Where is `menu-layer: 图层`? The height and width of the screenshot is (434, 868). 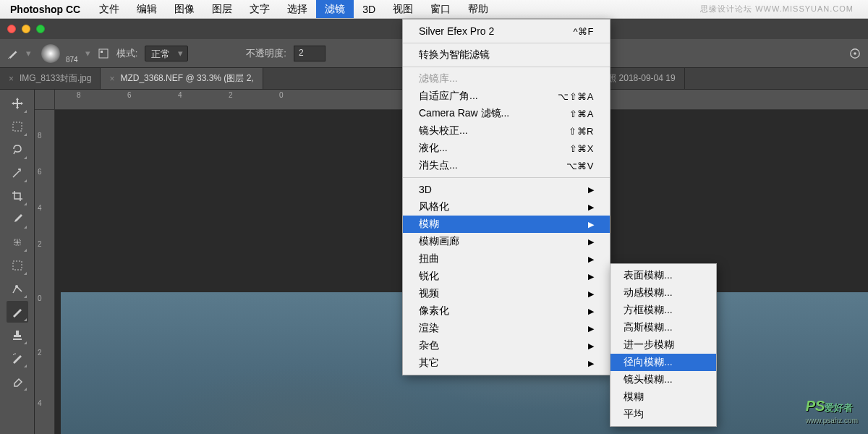 menu-layer: 图层 is located at coordinates (222, 9).